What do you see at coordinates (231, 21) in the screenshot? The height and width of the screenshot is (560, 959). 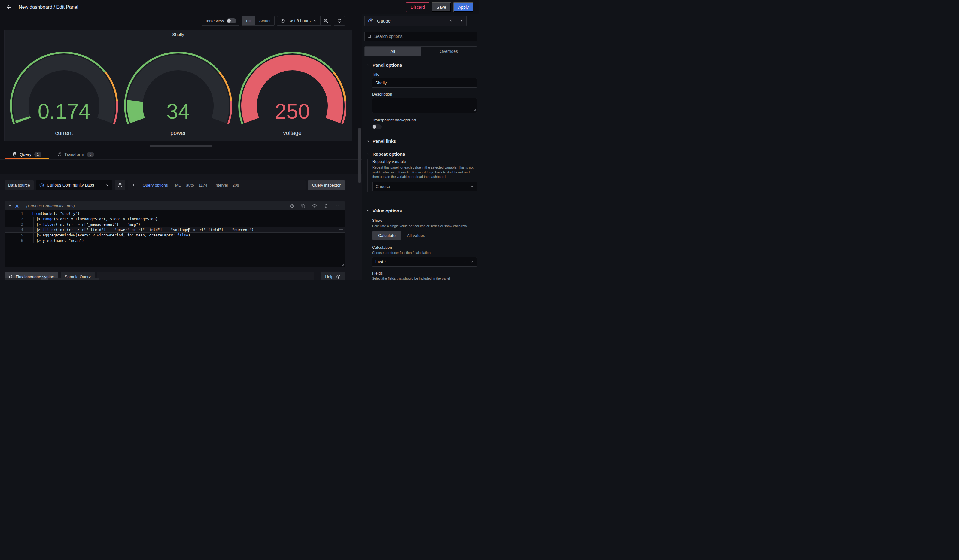 I see `table-view-toggle` at bounding box center [231, 21].